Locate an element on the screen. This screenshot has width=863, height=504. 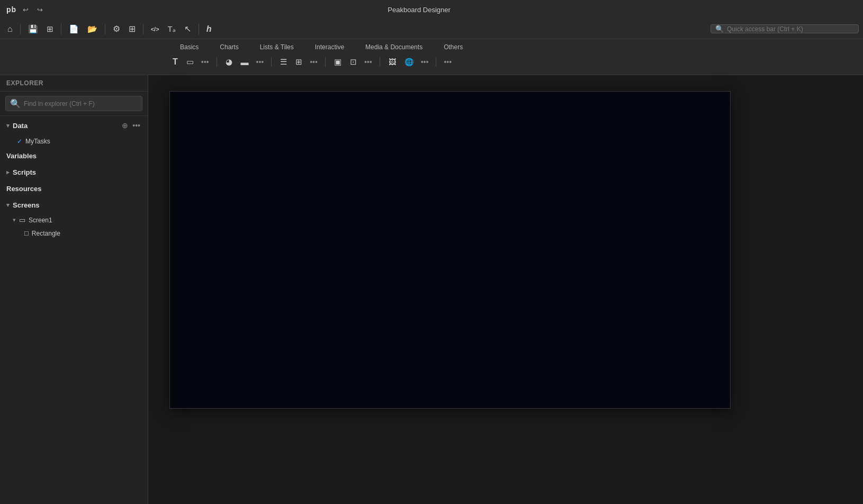
app-title: Peakboard Designer is located at coordinates (419, 10).